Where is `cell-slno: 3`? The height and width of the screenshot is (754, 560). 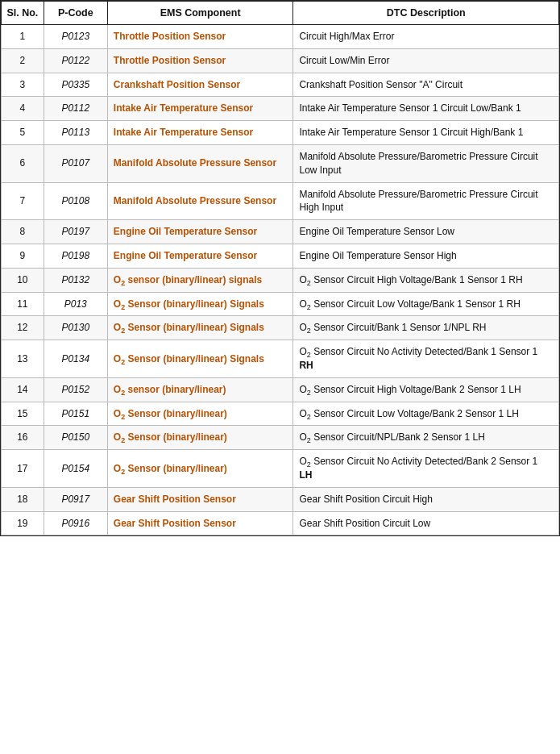 cell-slno: 3 is located at coordinates (23, 85).